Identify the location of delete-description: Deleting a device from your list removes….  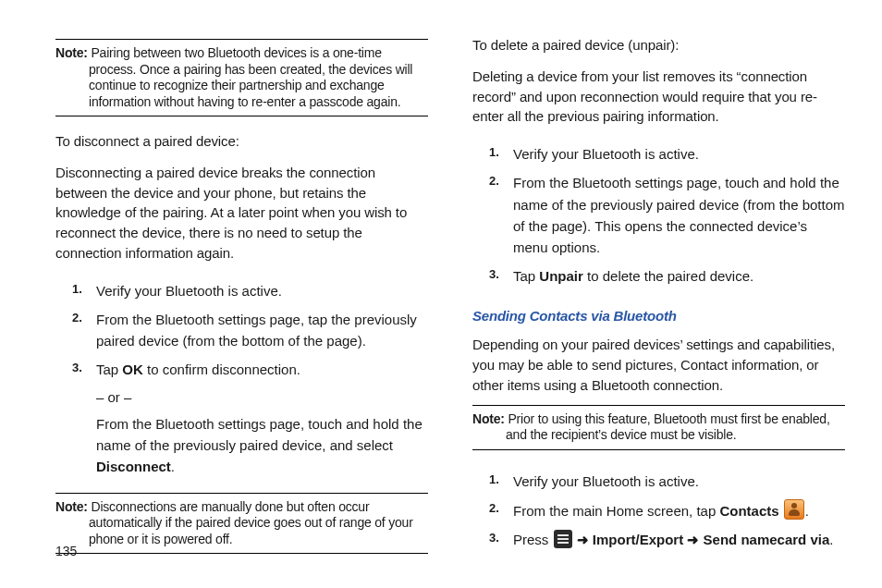
(658, 96).